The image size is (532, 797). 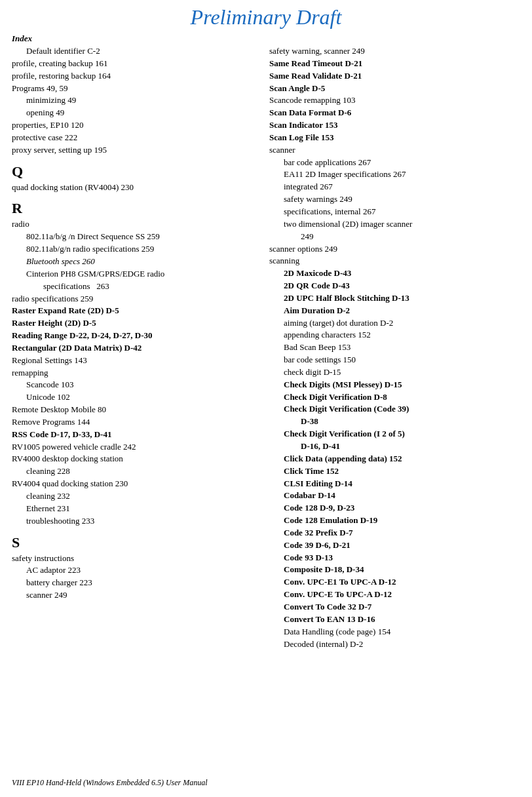 What do you see at coordinates (394, 570) in the screenshot?
I see `index-entry: Composite D-18, D-34` at bounding box center [394, 570].